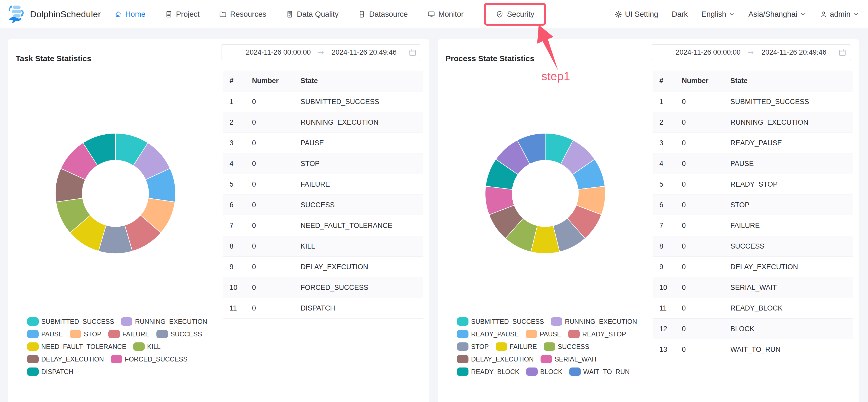  What do you see at coordinates (500, 14) in the screenshot?
I see `shield-icon` at bounding box center [500, 14].